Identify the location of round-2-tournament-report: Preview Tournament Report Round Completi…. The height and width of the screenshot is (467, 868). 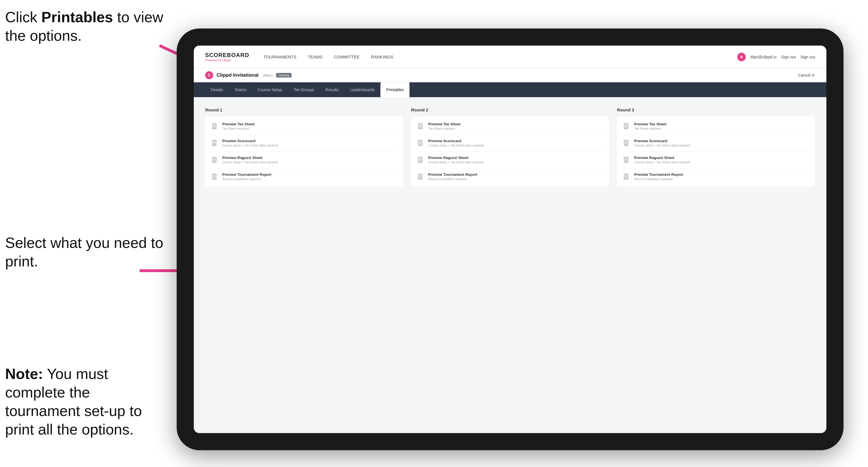
(510, 177).